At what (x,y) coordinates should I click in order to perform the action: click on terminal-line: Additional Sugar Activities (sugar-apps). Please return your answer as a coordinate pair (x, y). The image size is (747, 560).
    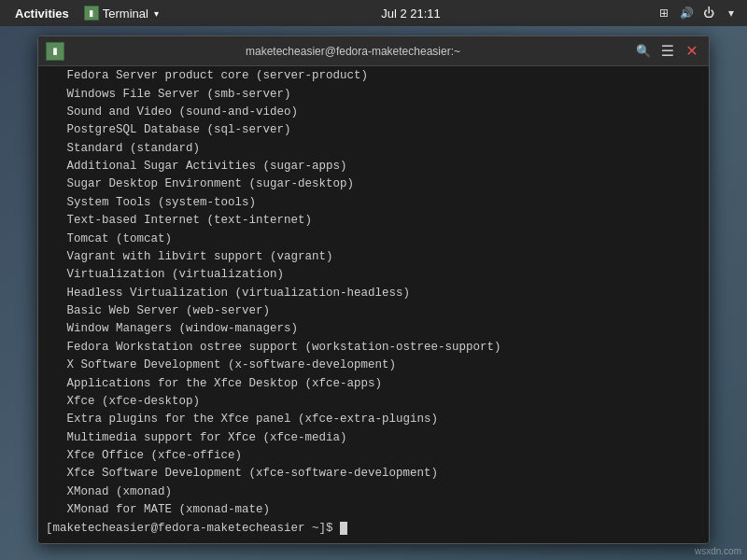
    Looking at the image, I should click on (374, 166).